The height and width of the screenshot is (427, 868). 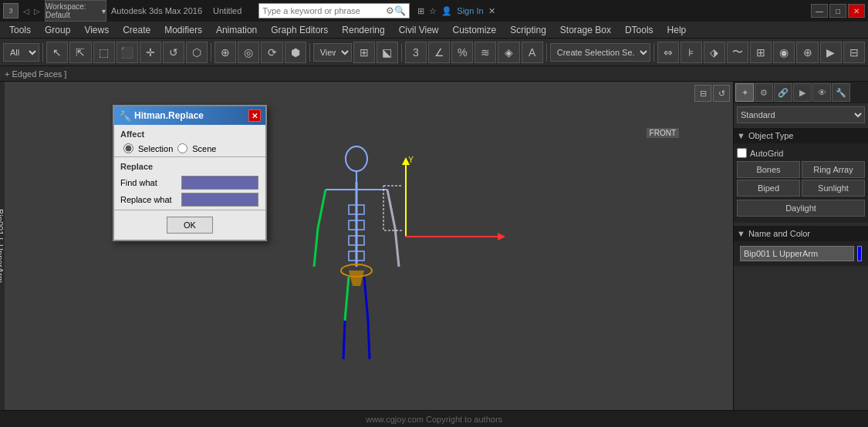 I want to click on schematic-tool: ⊞, so click(x=761, y=52).